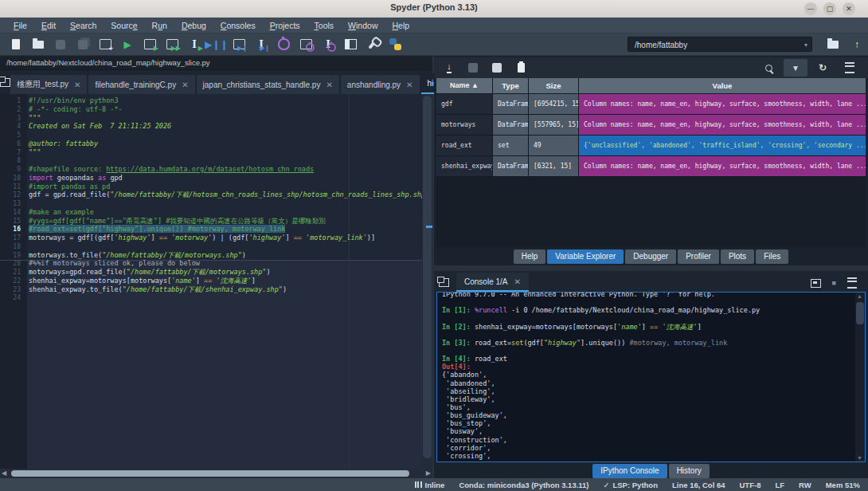  I want to click on variable-name: shenhai_expway, so click(464, 166).